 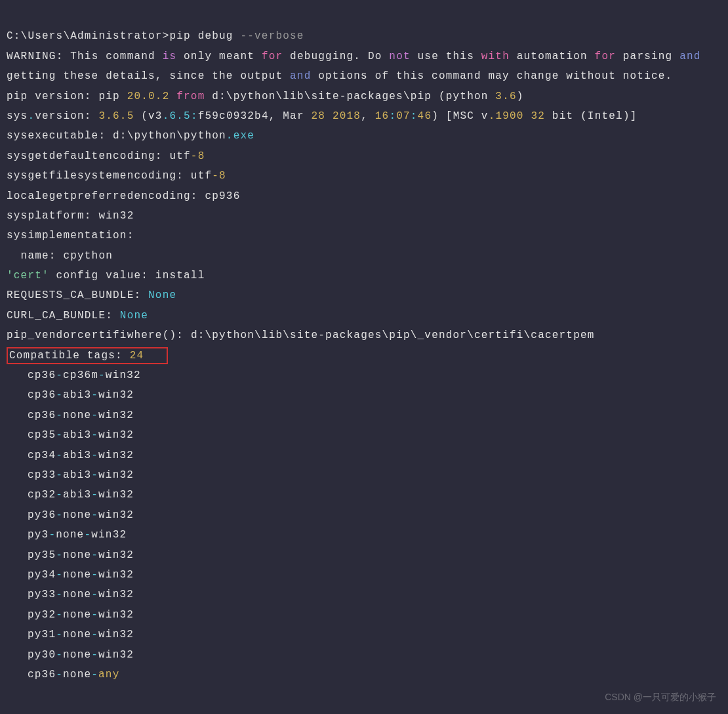 What do you see at coordinates (70, 595) in the screenshot?
I see `tag-item: py33-none-win32` at bounding box center [70, 595].